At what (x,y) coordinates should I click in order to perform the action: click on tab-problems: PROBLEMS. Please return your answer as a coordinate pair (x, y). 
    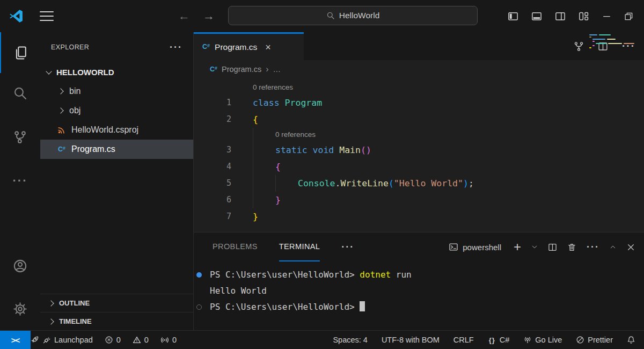
    Looking at the image, I should click on (235, 247).